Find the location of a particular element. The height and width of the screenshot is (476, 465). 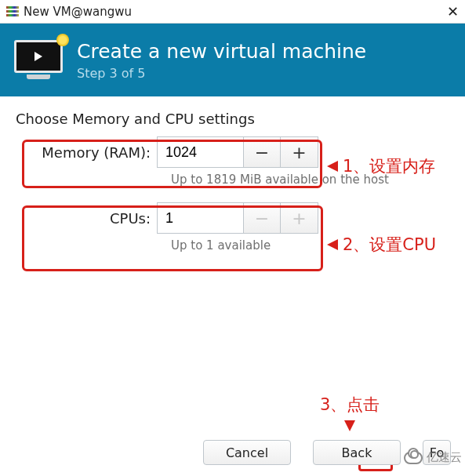

cpus-hint: Up to 1 available is located at coordinates (311, 245).